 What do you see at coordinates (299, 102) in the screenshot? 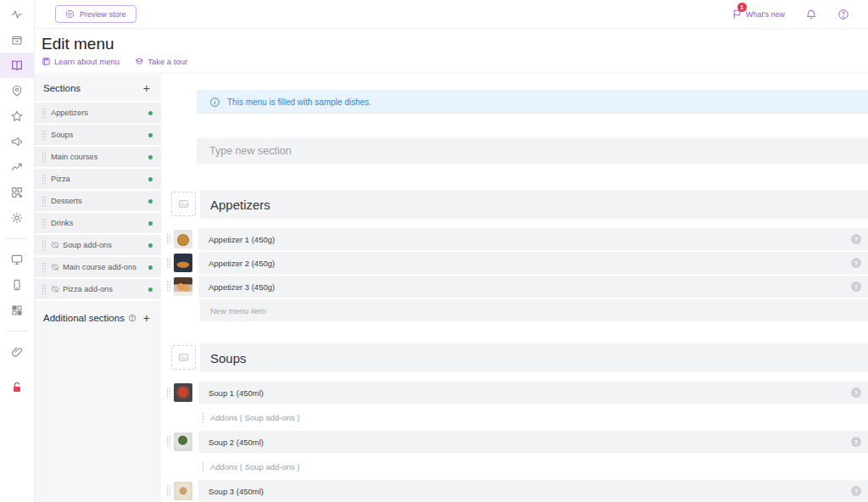
I see `banner-text: This menu is filled with sample dishes.` at bounding box center [299, 102].